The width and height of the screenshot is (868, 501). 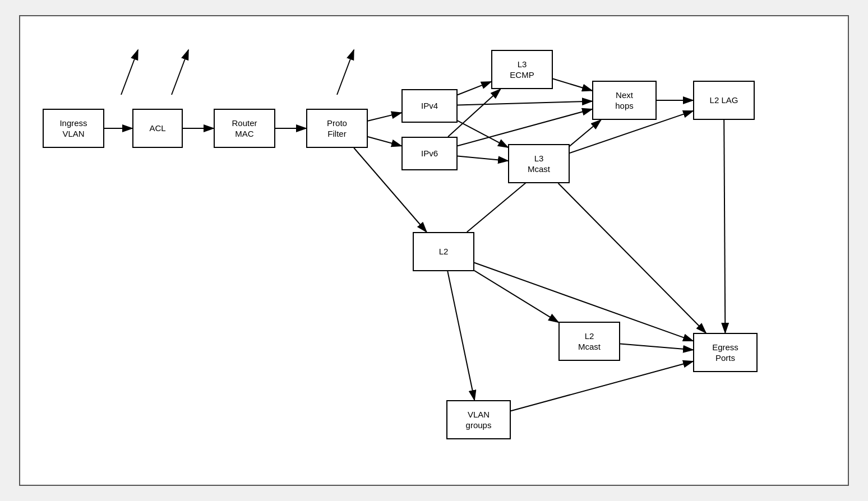 I want to click on node-l2: L2, so click(x=444, y=252).